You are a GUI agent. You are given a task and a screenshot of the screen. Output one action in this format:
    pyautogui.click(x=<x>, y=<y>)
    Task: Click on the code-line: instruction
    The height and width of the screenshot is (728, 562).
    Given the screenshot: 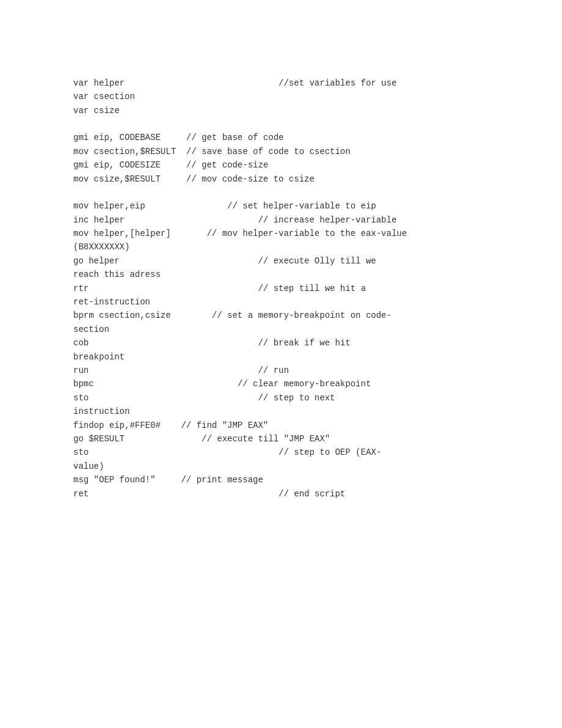 What is the action you would take?
    pyautogui.click(x=281, y=411)
    